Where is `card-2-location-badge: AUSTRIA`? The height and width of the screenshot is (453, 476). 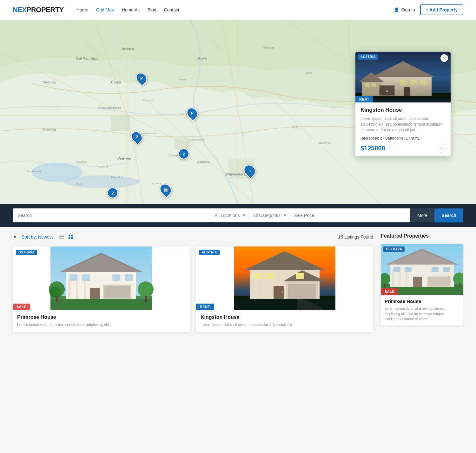 card-2-location-badge: AUSTRIA is located at coordinates (209, 253).